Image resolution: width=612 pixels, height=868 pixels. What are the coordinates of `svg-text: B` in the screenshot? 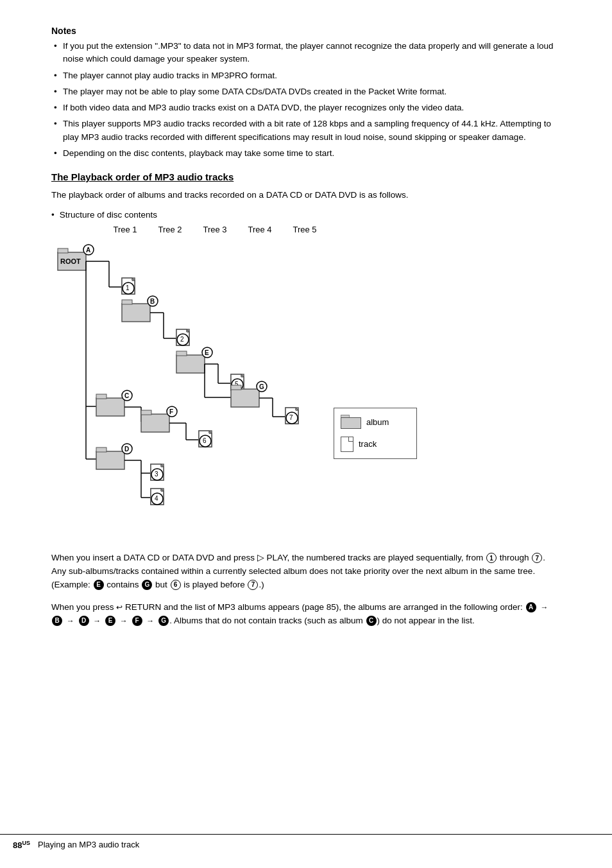 It's located at (153, 302).